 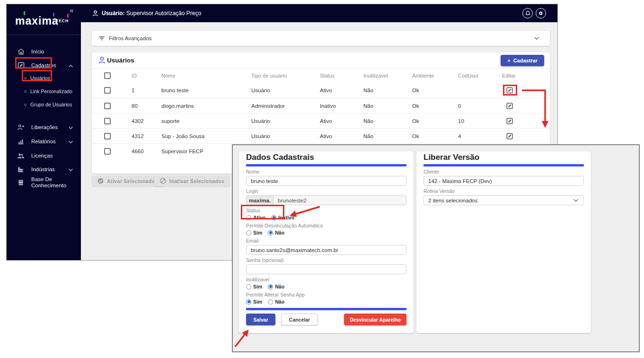 I want to click on cell-codusur: 10, so click(x=461, y=121).